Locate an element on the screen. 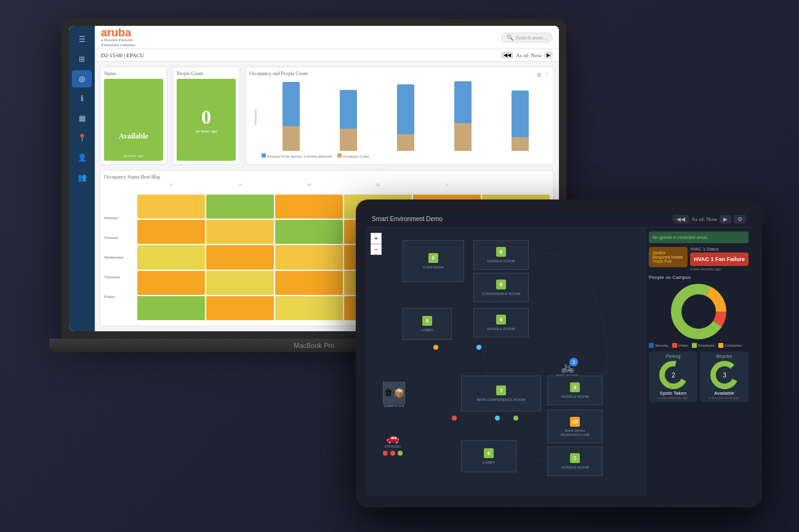  main-conf-count: 3 is located at coordinates (501, 390).